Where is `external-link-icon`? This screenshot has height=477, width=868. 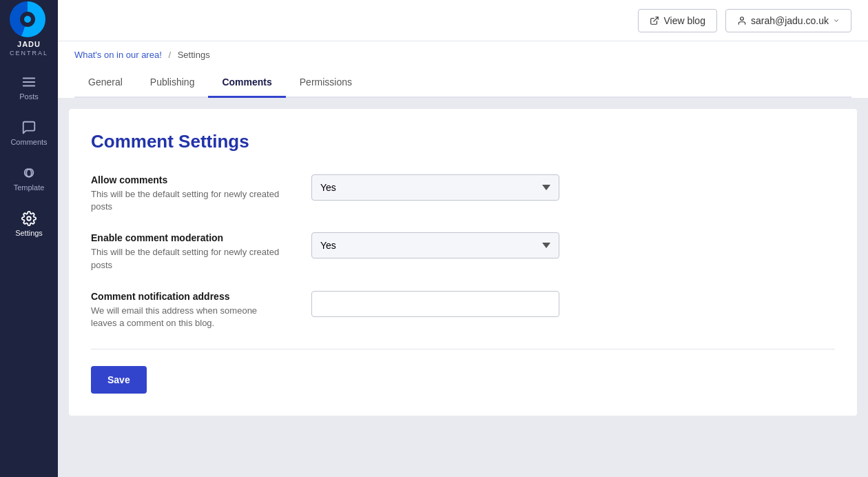
external-link-icon is located at coordinates (654, 21).